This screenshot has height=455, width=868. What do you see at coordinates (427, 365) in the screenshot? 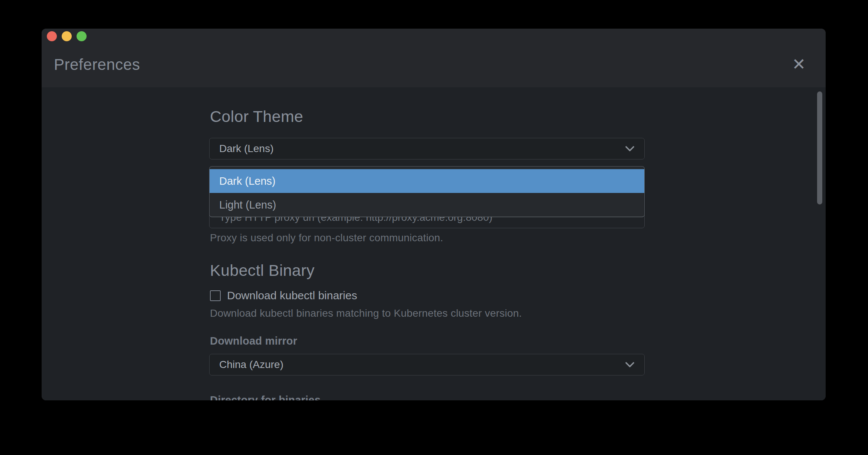
I see `download-mirror-select: China (Azure)` at bounding box center [427, 365].